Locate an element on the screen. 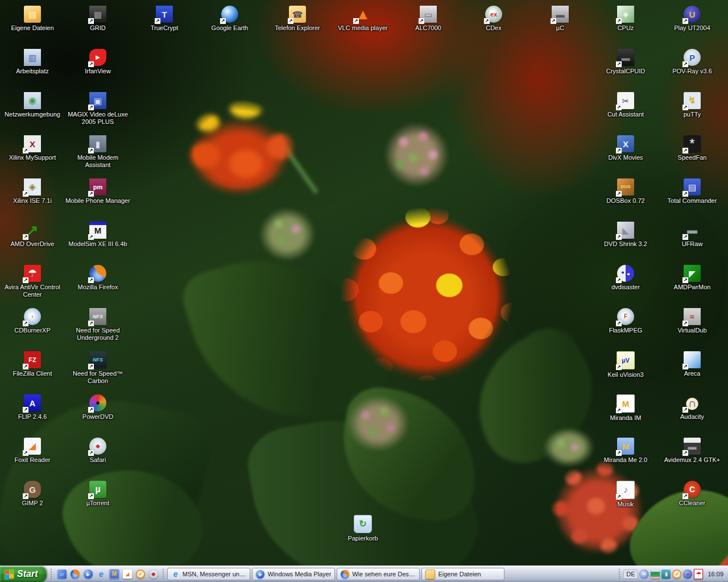  quick-launch-safari-icon: ◆ is located at coordinates (154, 574).